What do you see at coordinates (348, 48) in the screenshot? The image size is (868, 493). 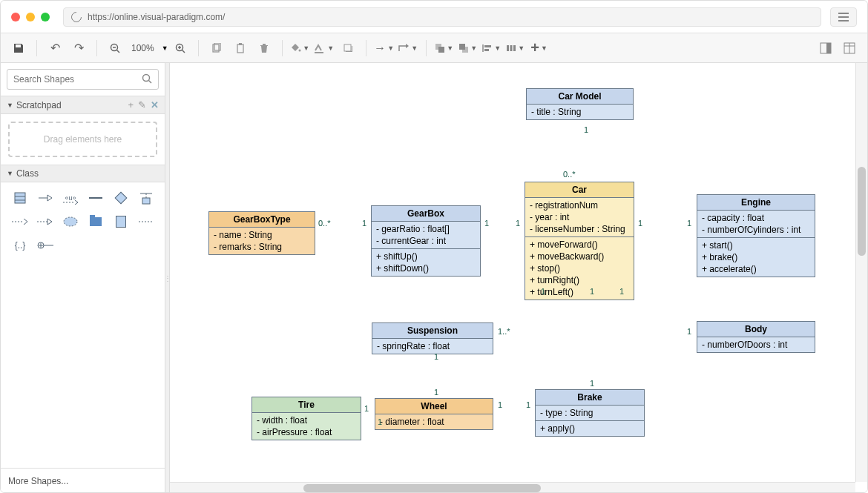 I see `shadow-button` at bounding box center [348, 48].